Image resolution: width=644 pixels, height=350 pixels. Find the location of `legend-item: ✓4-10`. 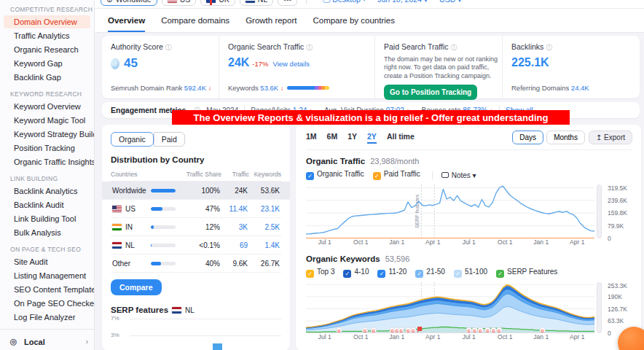

legend-item: ✓4-10 is located at coordinates (356, 273).